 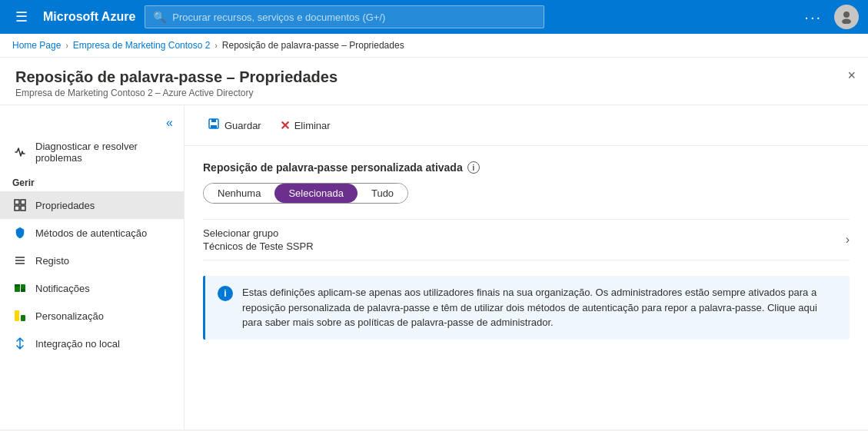 I want to click on notificacoes-icon, so click(x=20, y=288).